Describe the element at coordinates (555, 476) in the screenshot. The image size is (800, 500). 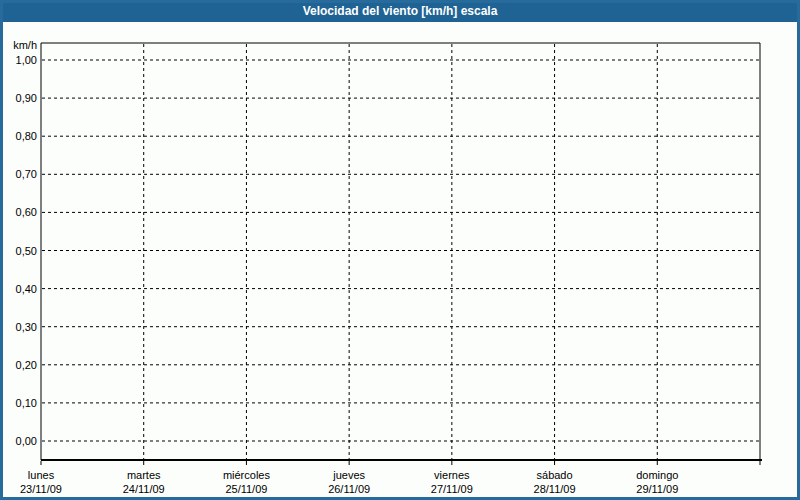
I see `x-day-label: sábado` at that location.